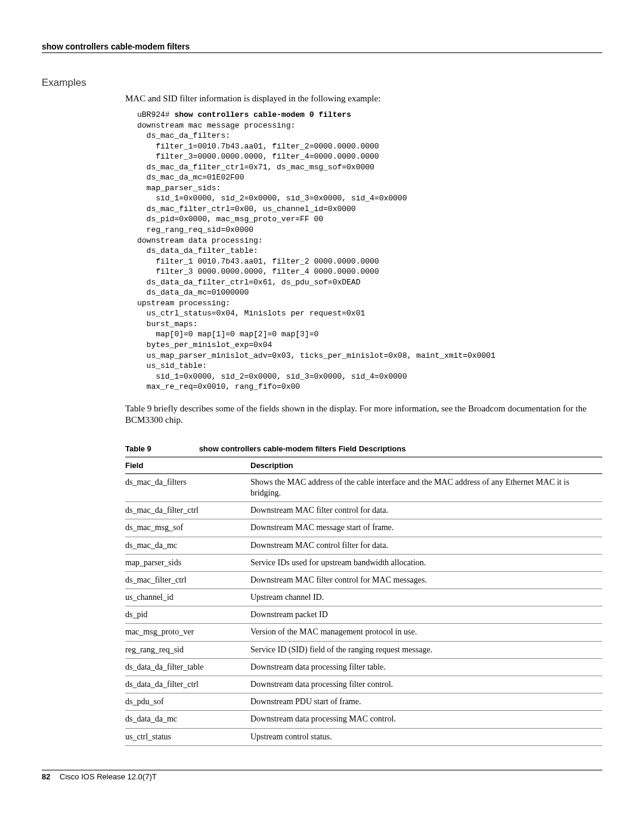 The height and width of the screenshot is (833, 644). I want to click on table-row: us_channel_idUpstream channel ID., so click(364, 597).